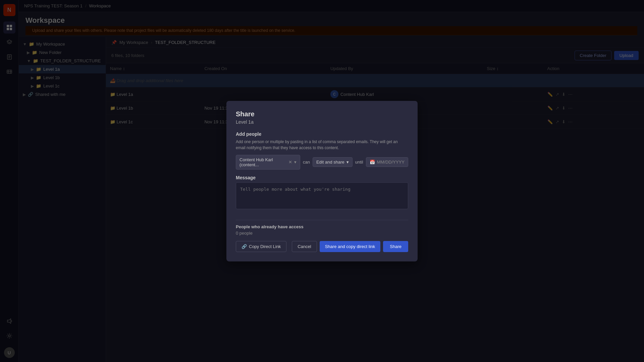 The width and height of the screenshot is (644, 362). Describe the element at coordinates (372, 162) in the screenshot. I see `calendar-icon: 📅` at that location.